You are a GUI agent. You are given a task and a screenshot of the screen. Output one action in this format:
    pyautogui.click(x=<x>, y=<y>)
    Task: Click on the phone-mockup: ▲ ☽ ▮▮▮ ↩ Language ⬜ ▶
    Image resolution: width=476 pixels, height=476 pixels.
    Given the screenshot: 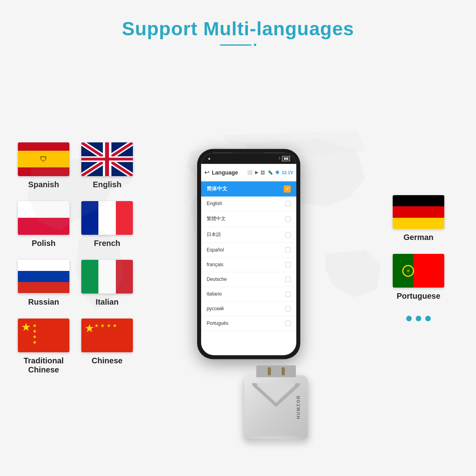 What is the action you would take?
    pyautogui.click(x=249, y=254)
    